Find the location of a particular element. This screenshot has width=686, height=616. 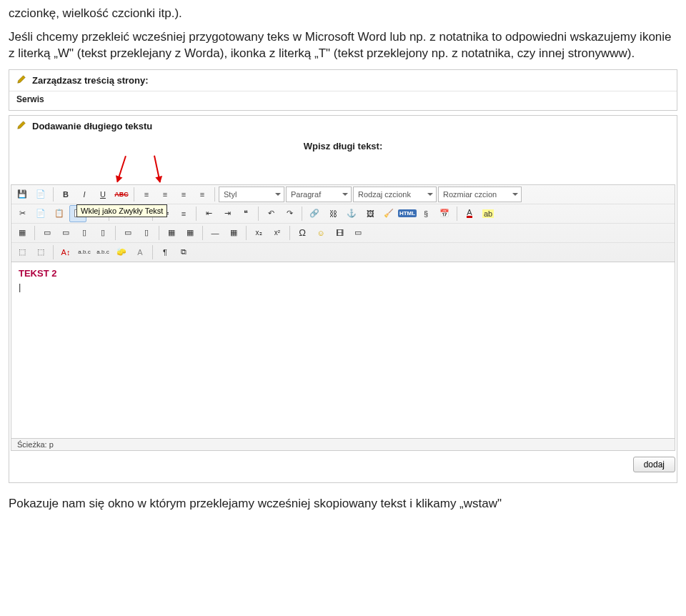

table-row-before-icon: ▭ is located at coordinates (47, 233).